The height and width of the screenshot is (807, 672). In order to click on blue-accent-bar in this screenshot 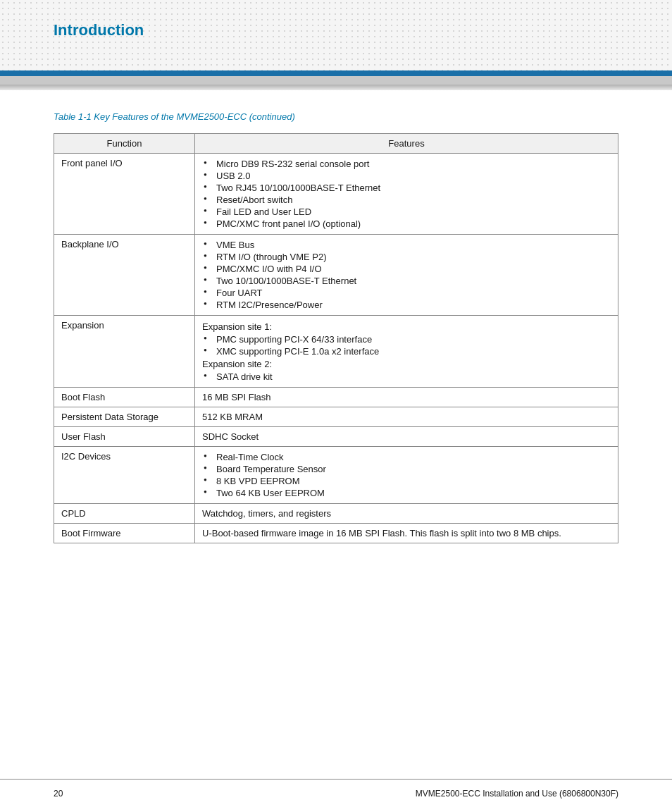, I will do `click(336, 73)`.